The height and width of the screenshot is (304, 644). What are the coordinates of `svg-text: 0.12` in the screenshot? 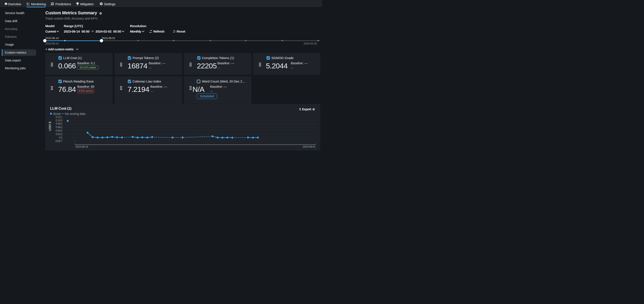 It's located at (58, 117).